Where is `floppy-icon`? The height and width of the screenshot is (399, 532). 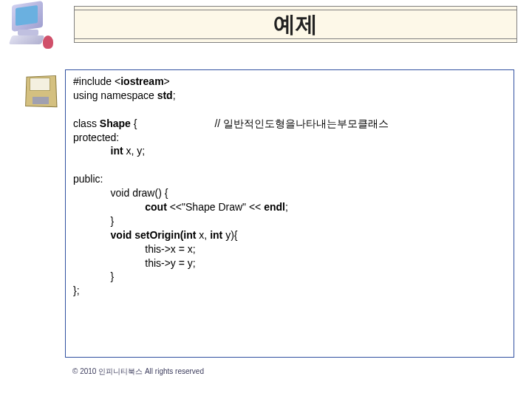 floppy-icon is located at coordinates (41, 91).